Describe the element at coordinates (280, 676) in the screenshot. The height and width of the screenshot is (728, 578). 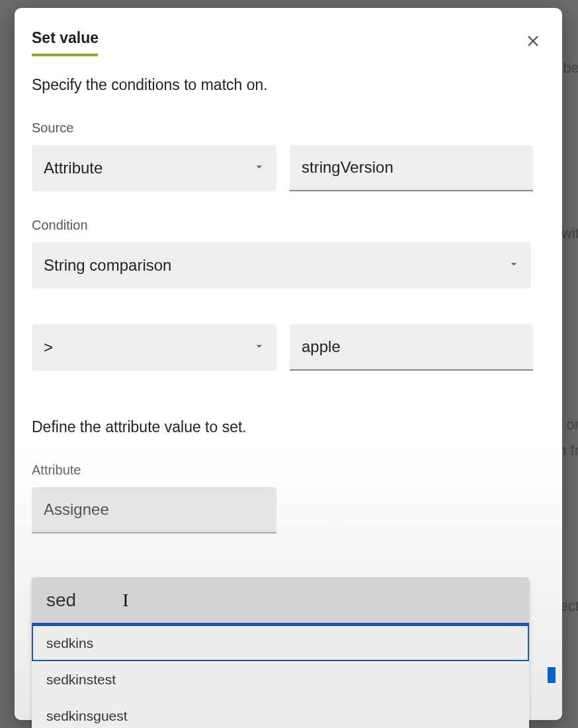
I see `autocomplete-list: sedkins sedkinstest sedkinsguest` at that location.